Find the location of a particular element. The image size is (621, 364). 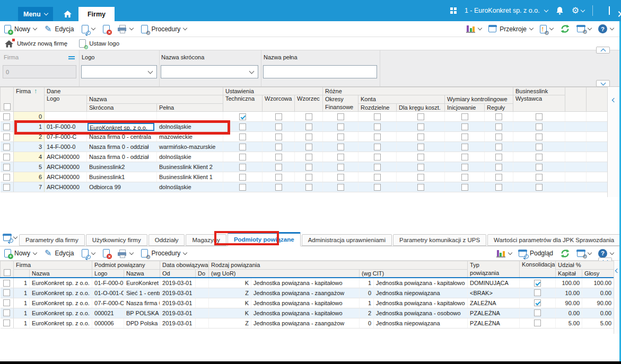

inline-edit-input: EuroKonkret sp. z o.o. is located at coordinates (121, 127).